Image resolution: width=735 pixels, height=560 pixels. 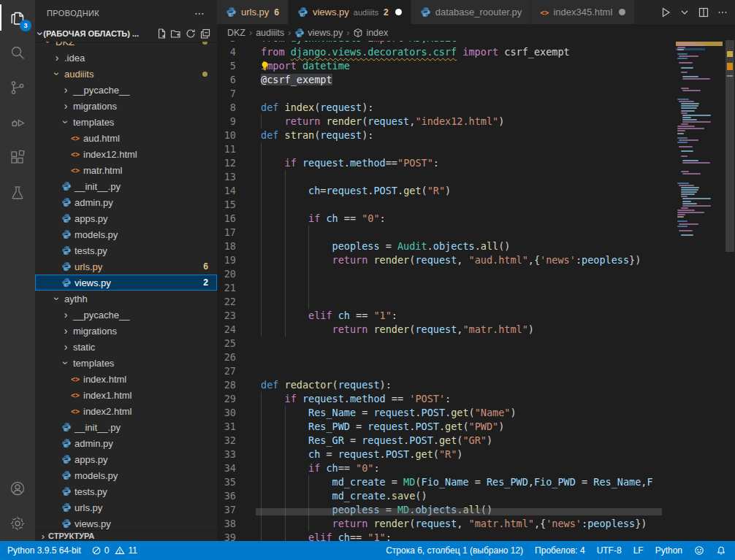 What do you see at coordinates (253, 12) in the screenshot?
I see `tab-urls-py: urls.py6` at bounding box center [253, 12].